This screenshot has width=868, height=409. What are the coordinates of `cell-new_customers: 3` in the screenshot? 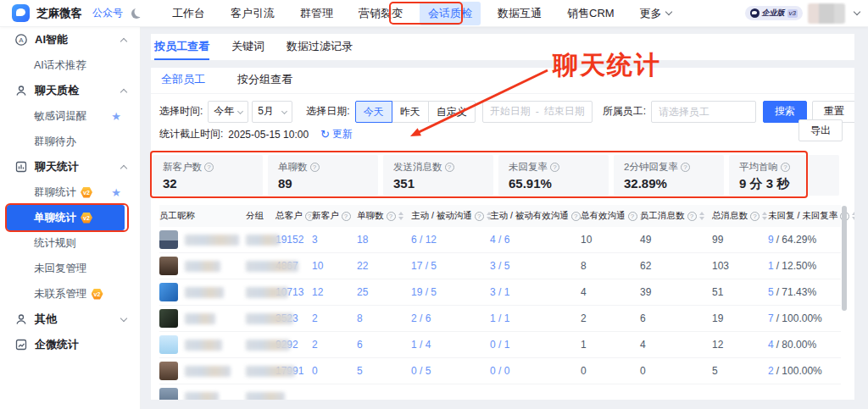 It's located at (334, 240).